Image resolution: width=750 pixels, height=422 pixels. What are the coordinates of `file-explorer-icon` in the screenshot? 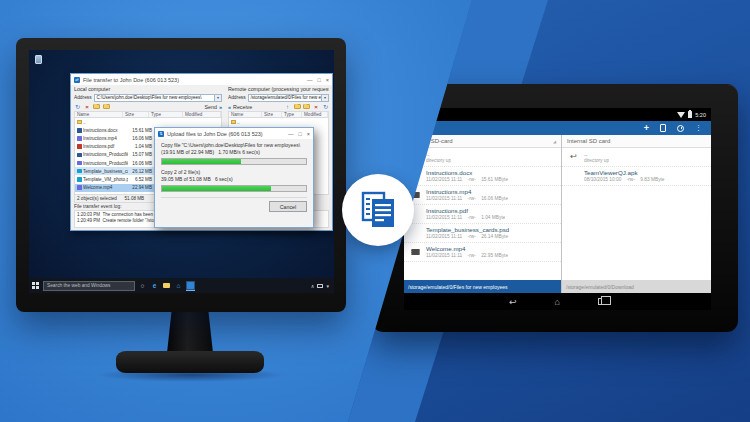 It's located at (166, 286).